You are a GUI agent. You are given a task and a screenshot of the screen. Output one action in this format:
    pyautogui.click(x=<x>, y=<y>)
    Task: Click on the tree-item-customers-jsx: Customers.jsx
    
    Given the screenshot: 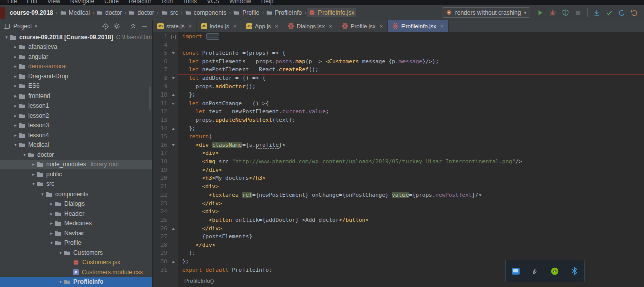 What is the action you would take?
    pyautogui.click(x=76, y=263)
    